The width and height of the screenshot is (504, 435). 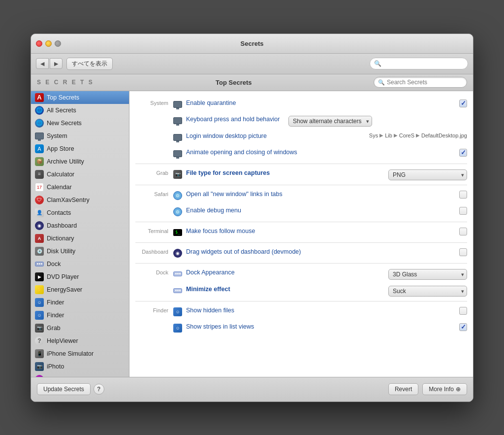 What do you see at coordinates (80, 354) in the screenshot?
I see `sidebar-item-iphone-sim: 📱 iPhone Simulator` at bounding box center [80, 354].